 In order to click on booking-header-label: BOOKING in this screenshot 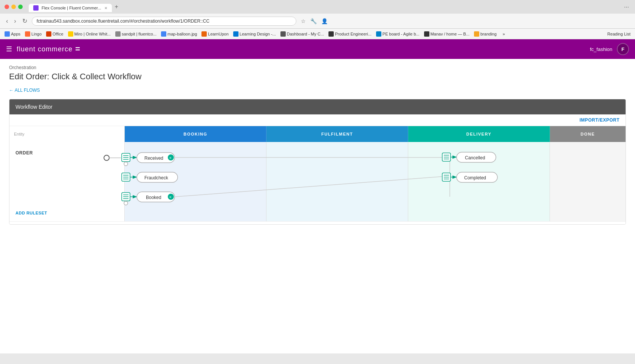, I will do `click(195, 134)`.